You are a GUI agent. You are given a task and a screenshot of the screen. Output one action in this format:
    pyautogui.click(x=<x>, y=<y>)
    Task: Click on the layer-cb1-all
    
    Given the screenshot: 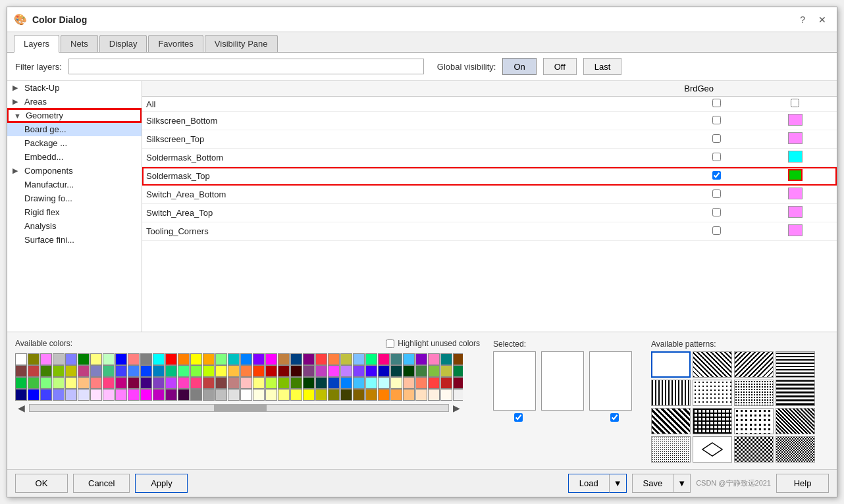 What is the action you would take?
    pyautogui.click(x=716, y=104)
    